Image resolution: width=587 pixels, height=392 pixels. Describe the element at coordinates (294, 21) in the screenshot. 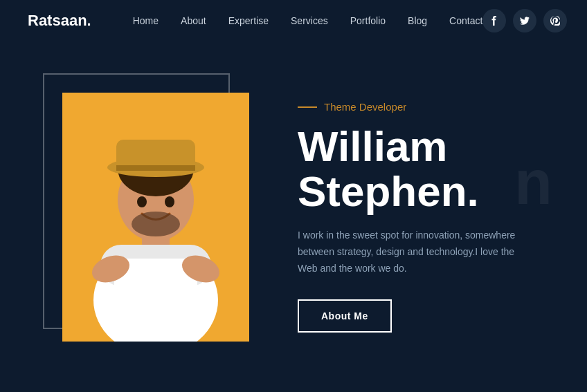

I see `navbar: Ratsaan. Home About Expertise Services P…` at that location.